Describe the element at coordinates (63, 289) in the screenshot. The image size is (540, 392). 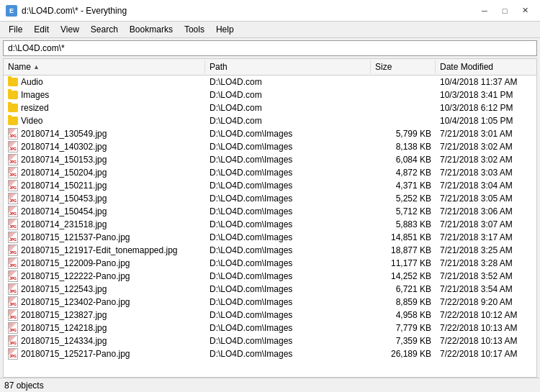
I see `file-name: 20180715_122543.jpg` at that location.